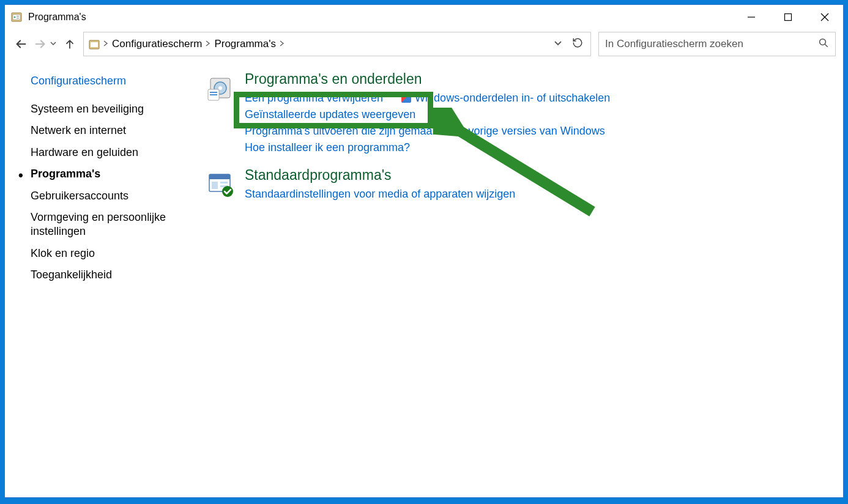 Image resolution: width=848 pixels, height=504 pixels. What do you see at coordinates (245, 44) in the screenshot?
I see `breadcrumb-item-1: Programma's` at bounding box center [245, 44].